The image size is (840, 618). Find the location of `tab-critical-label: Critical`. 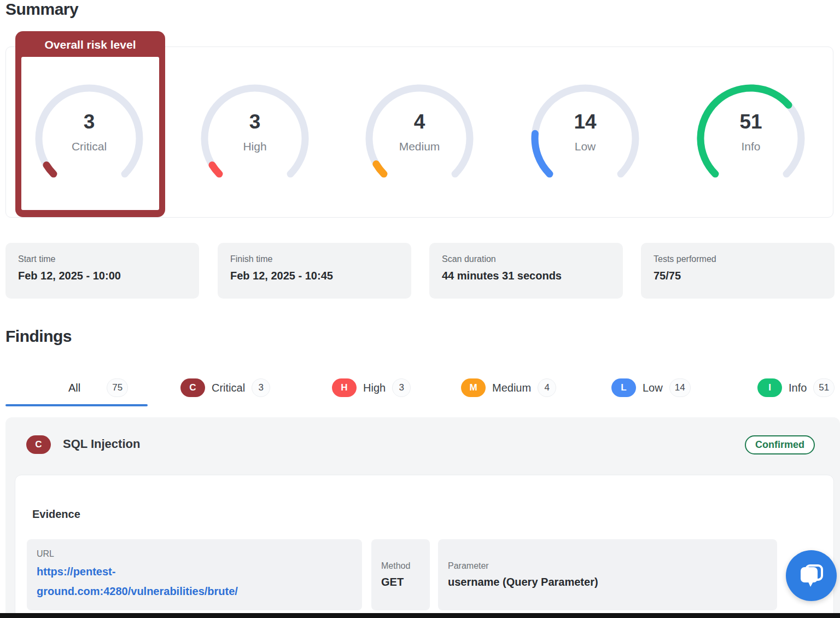

tab-critical-label: Critical is located at coordinates (229, 388).